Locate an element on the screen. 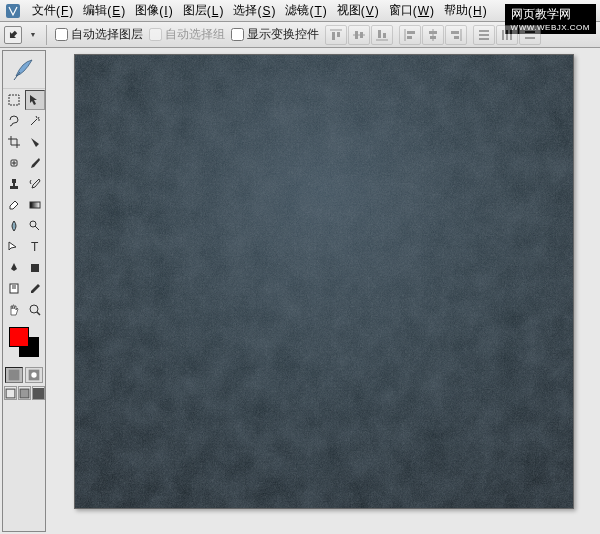 This screenshot has width=600, height=534. marquee-tool is located at coordinates (14, 100).